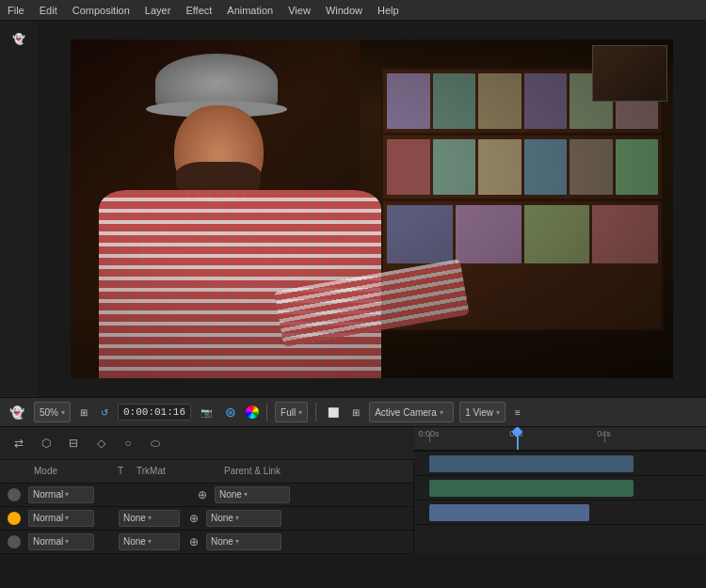 The width and height of the screenshot is (706, 588). I want to click on link-icon-1: ⊕, so click(202, 495).